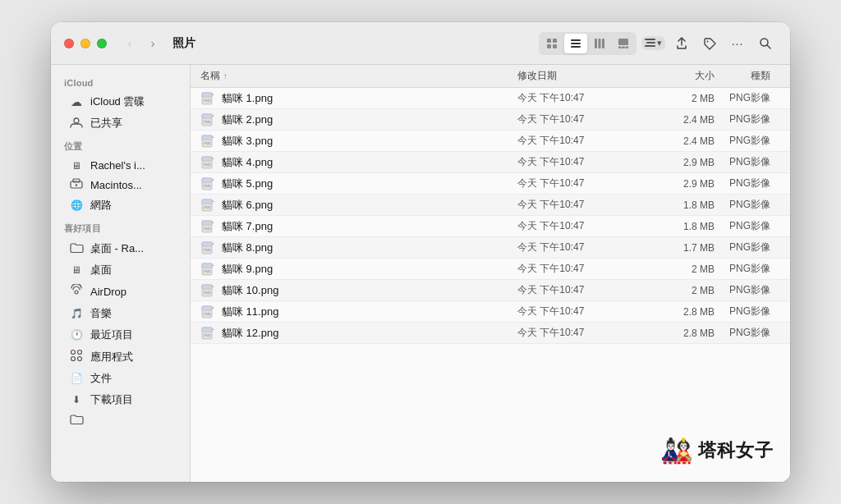 This screenshot has width=841, height=504. What do you see at coordinates (490, 227) in the screenshot?
I see `table-row: PNG 貓咪 7.png今天 下午10:471.8 MBPNG影像` at bounding box center [490, 227].